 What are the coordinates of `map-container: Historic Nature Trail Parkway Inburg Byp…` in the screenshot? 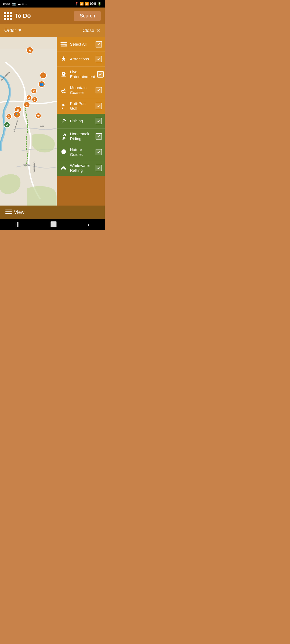 It's located at (28, 128).